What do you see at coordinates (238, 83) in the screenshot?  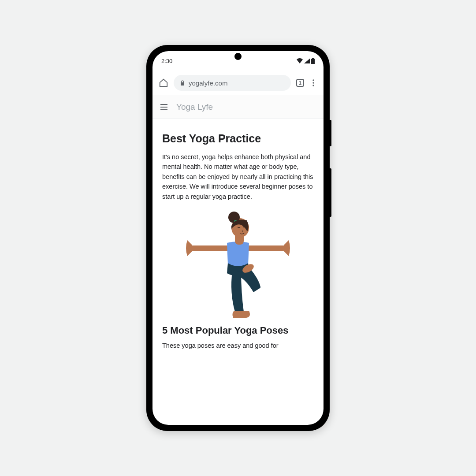 I see `browser-bar: yogalyfe.com 1` at bounding box center [238, 83].